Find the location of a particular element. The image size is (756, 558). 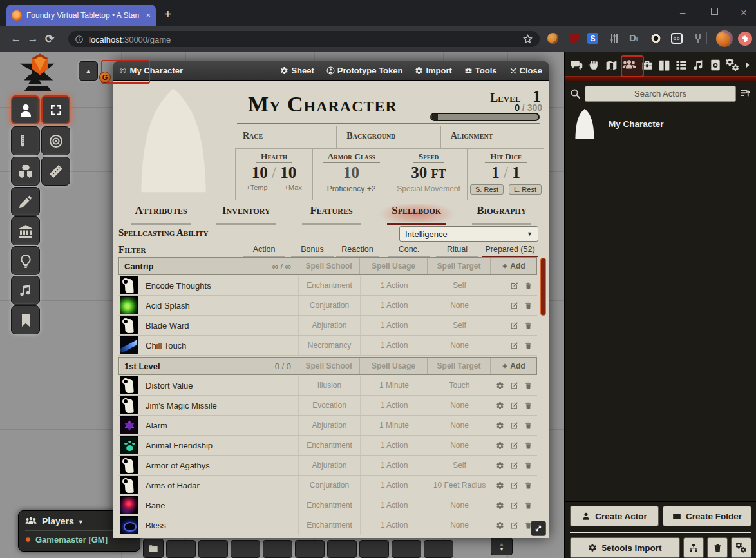

collapse-folders-icon is located at coordinates (746, 93).